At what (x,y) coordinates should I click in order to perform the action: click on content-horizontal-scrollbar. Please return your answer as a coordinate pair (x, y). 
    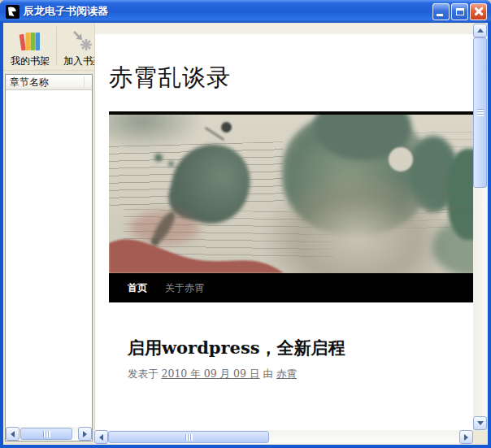
    Looking at the image, I should click on (284, 437).